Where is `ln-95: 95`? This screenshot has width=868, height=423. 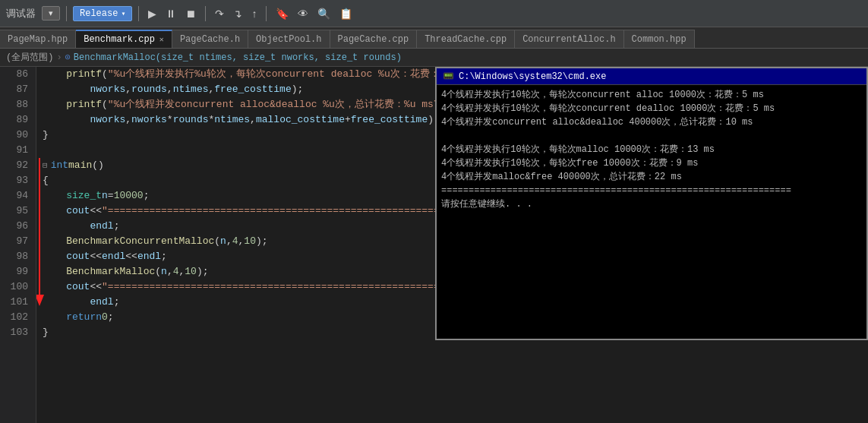 ln-95: 95 is located at coordinates (18, 211).